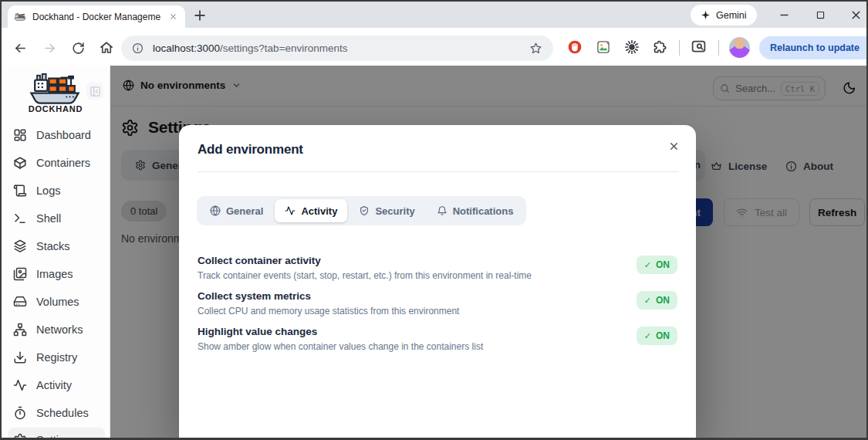  I want to click on setting-row-collect-container-activity: Collect container activity Track contain…, so click(437, 269).